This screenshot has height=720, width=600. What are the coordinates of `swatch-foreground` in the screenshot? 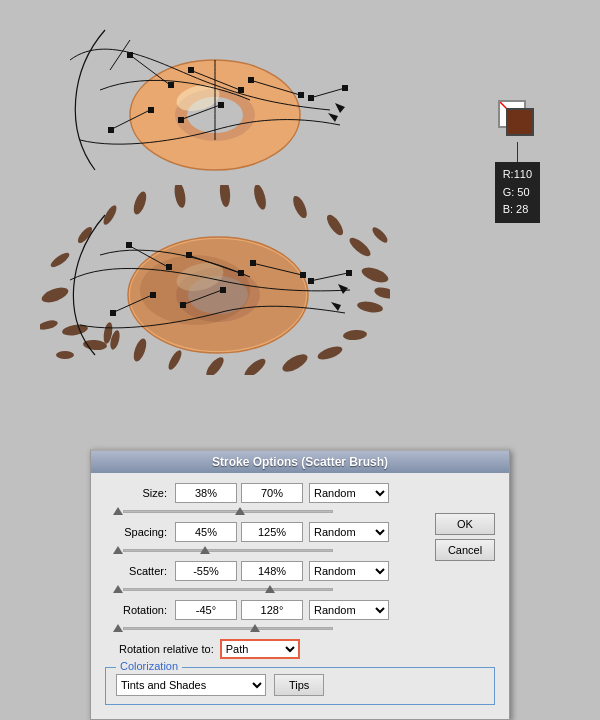 It's located at (520, 122).